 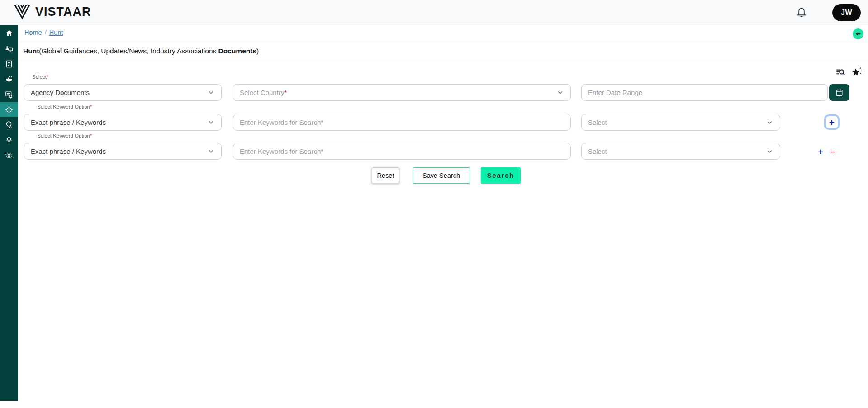 I want to click on title-hunt: Hunt, so click(x=31, y=51).